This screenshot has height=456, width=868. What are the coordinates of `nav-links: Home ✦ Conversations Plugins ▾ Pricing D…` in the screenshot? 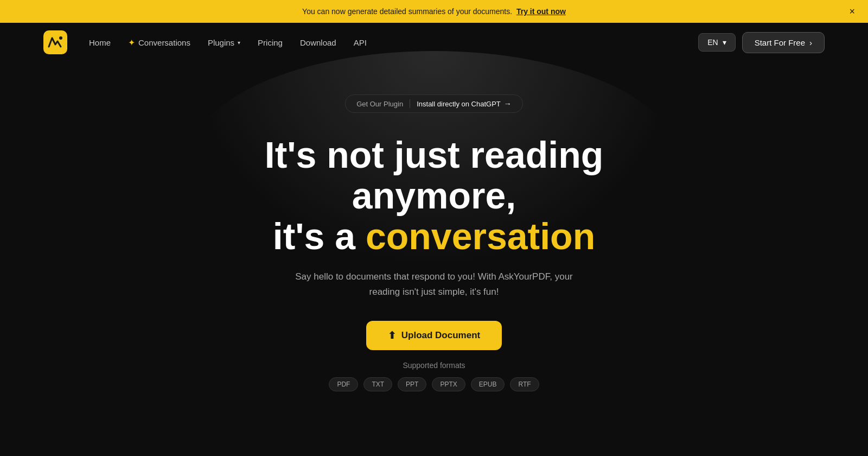 It's located at (228, 42).